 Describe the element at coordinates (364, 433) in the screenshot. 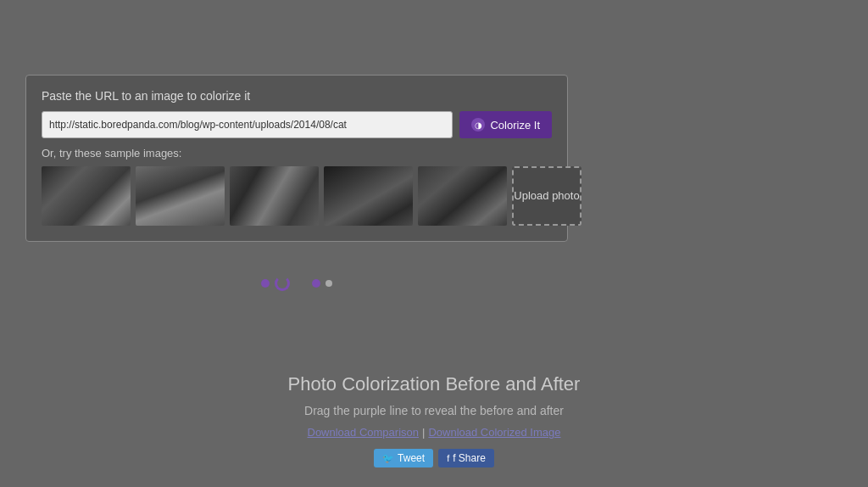

I see `download-comparison-link: Download Comparison` at that location.